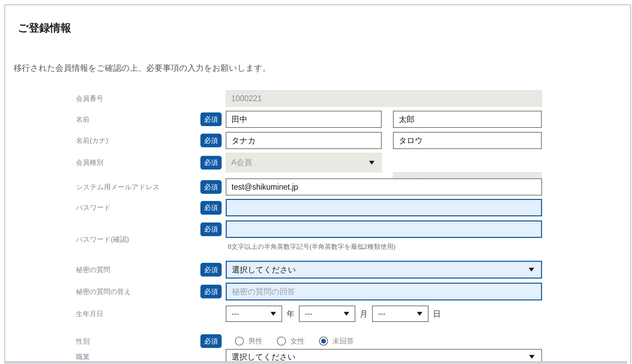 This screenshot has width=632, height=364. What do you see at coordinates (93, 270) in the screenshot?
I see `secret-question-label: 秘密の質問` at bounding box center [93, 270].